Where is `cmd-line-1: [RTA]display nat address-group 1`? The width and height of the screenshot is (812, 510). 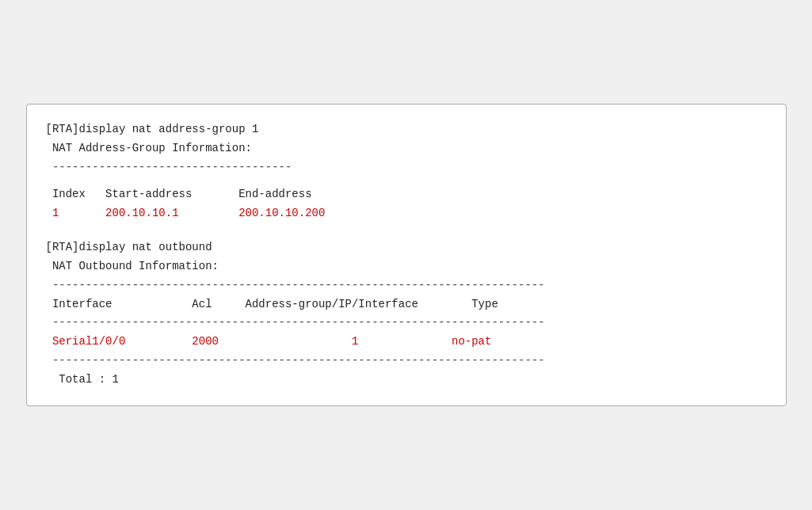 cmd-line-1: [RTA]display nat address-group 1 is located at coordinates (406, 130).